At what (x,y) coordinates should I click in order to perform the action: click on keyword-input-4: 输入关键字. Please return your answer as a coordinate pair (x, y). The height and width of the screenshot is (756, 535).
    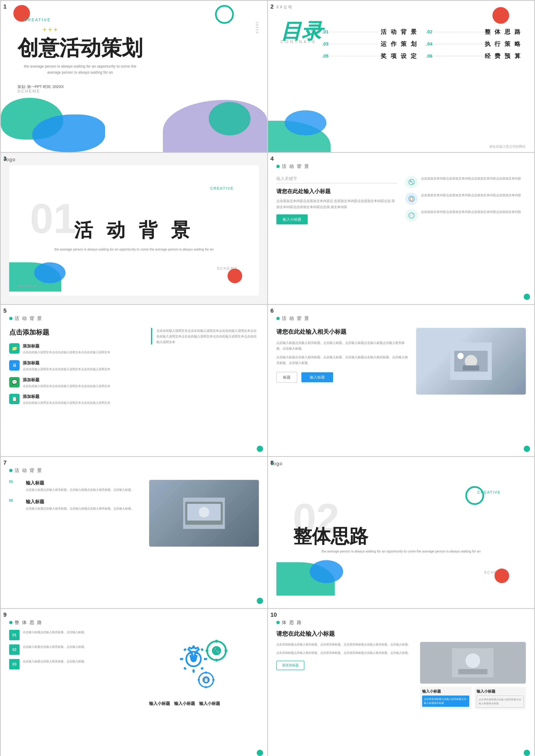
    Looking at the image, I should click on (337, 180).